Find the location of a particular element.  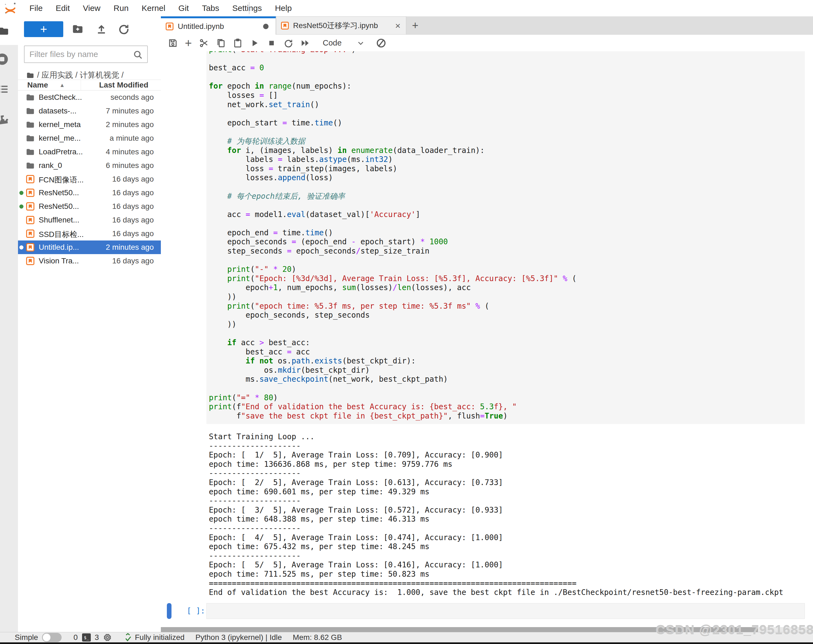

copy-cell-icon is located at coordinates (221, 43).